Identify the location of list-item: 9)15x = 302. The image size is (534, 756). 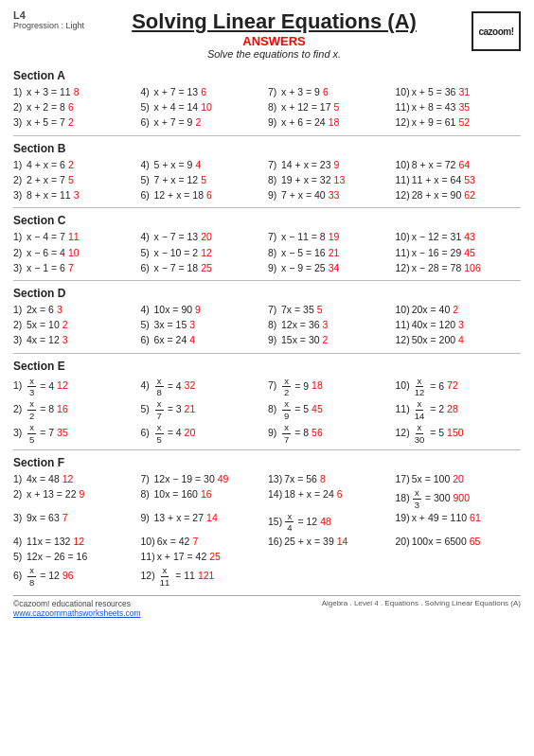
(331, 341).